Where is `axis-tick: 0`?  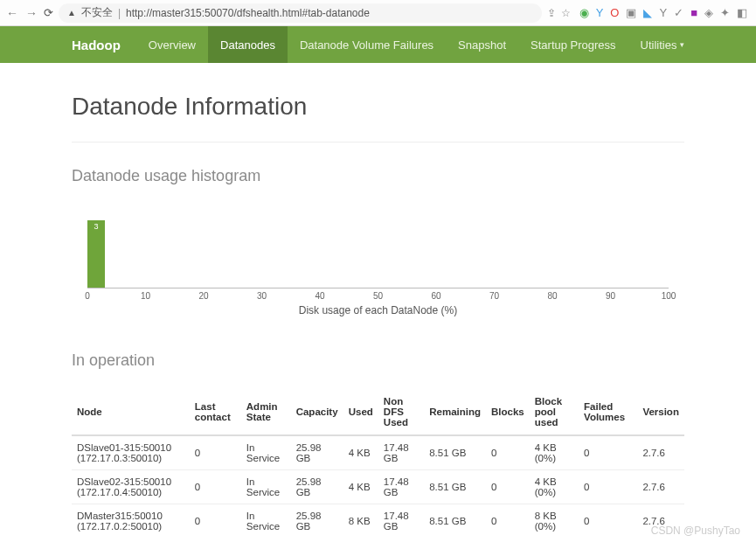
axis-tick: 0 is located at coordinates (87, 295).